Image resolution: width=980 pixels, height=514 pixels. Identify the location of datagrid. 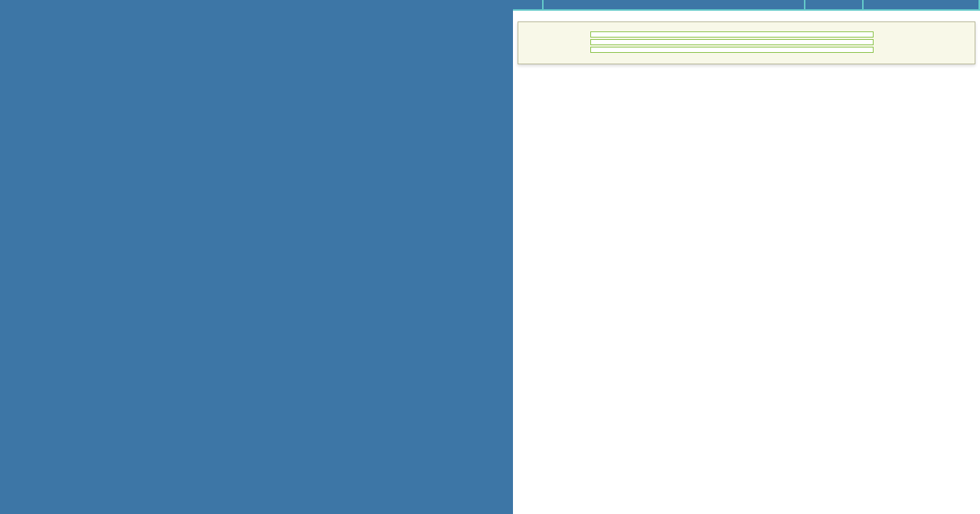
(746, 32).